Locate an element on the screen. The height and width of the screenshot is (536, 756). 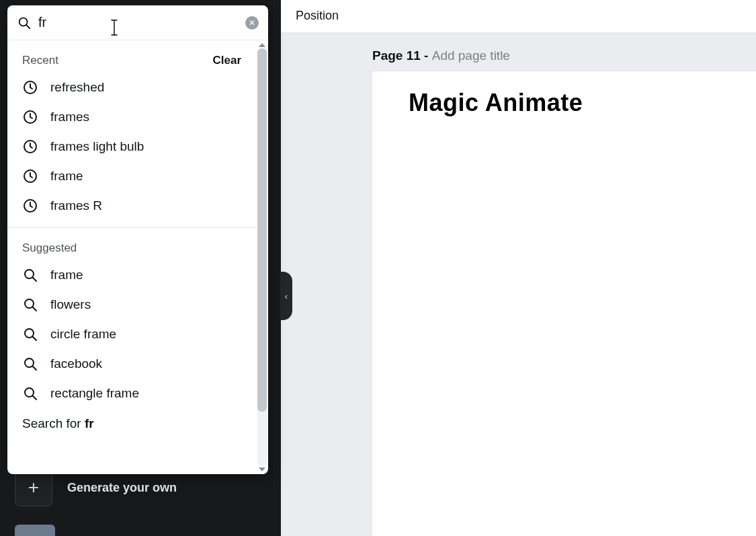
suggested-item-label: flowers is located at coordinates (71, 305).